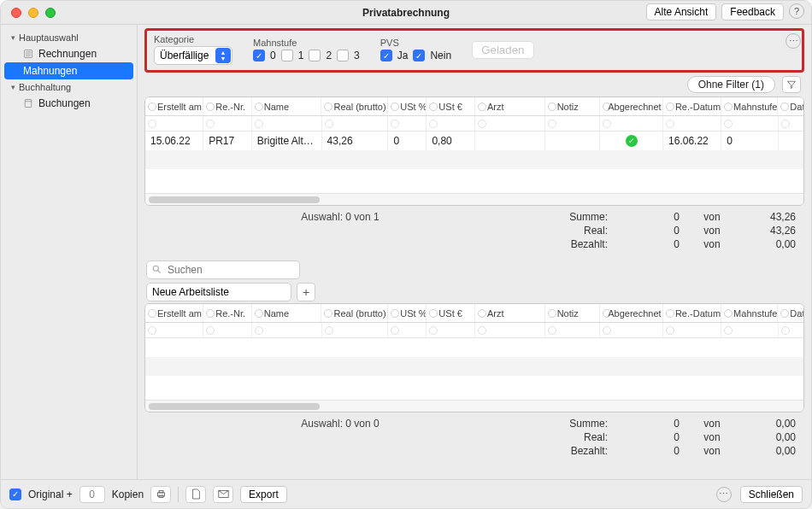 The image size is (812, 509). What do you see at coordinates (632, 106) in the screenshot?
I see `th-abg: Abgerechnet` at bounding box center [632, 106].